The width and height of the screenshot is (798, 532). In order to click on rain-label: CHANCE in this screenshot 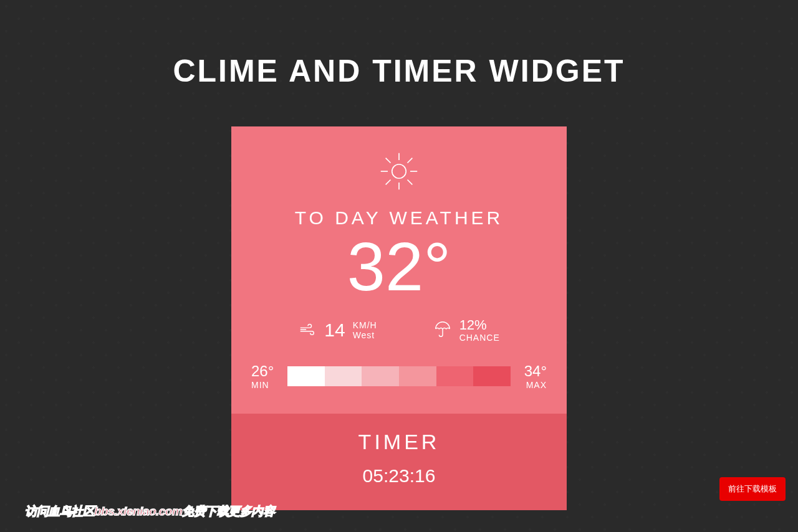, I will do `click(480, 338)`.